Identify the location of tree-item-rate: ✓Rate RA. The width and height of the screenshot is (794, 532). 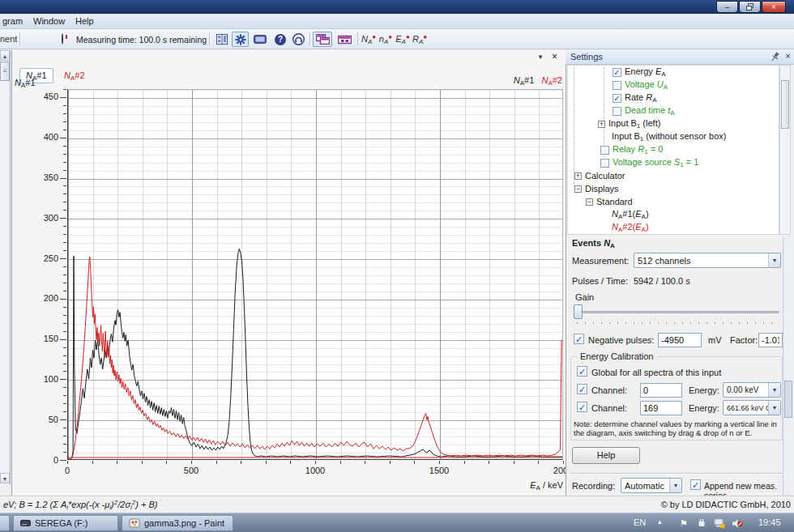
(673, 98).